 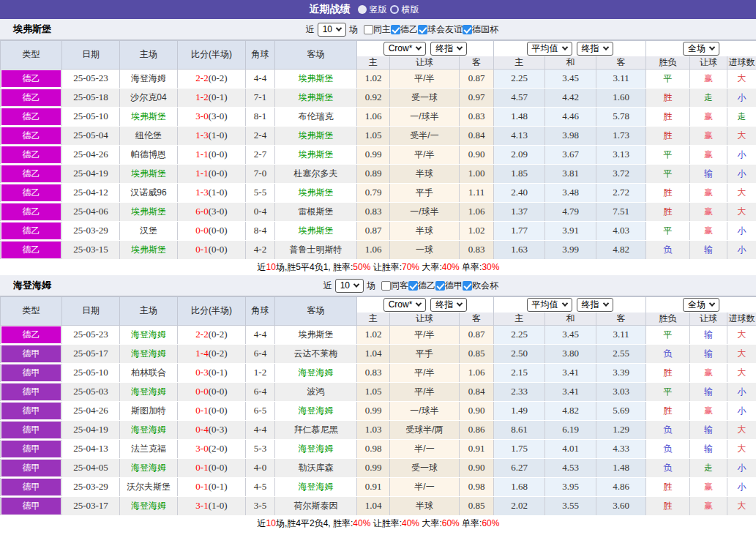 What do you see at coordinates (31, 449) in the screenshot?
I see `league-cell: 德甲` at bounding box center [31, 449].